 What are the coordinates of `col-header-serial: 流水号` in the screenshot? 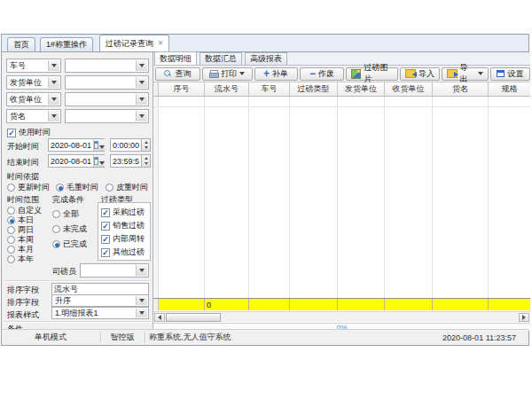 It's located at (227, 89).